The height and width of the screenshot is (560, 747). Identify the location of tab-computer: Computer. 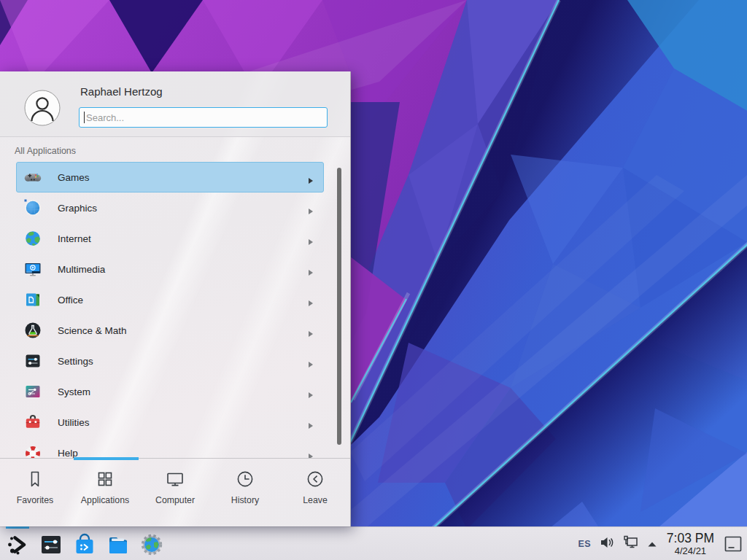
(175, 493).